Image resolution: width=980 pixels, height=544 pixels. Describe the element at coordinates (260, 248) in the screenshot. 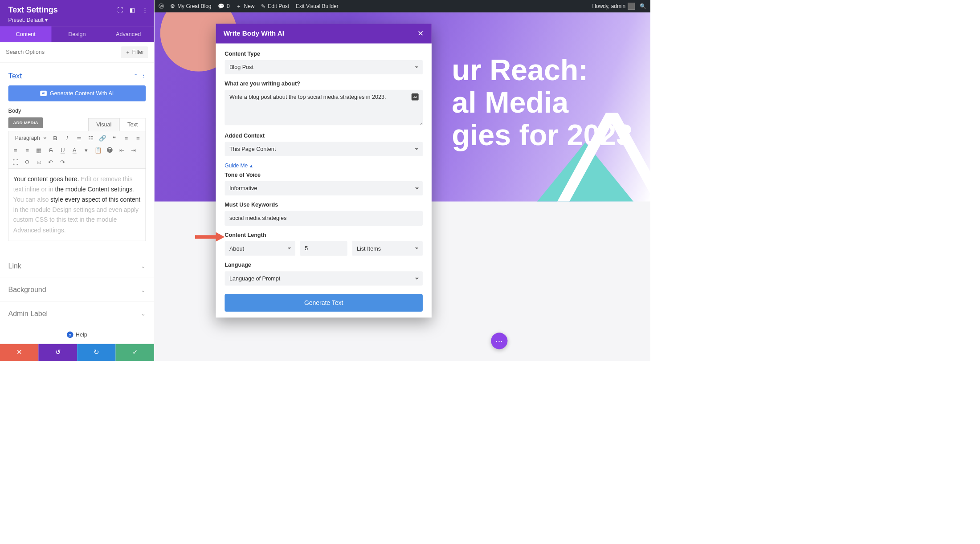

I see `length-prefix-select: About` at that location.